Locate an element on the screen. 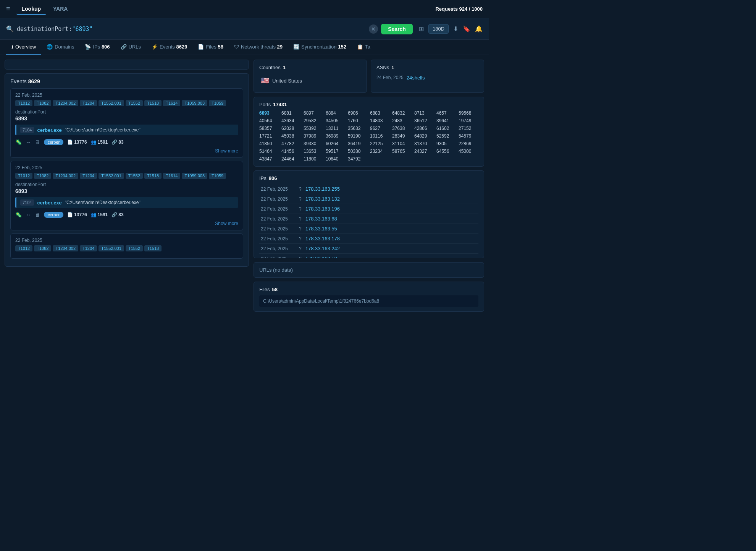 The width and height of the screenshot is (756, 551). port-number: 34792 is located at coordinates (356, 159).